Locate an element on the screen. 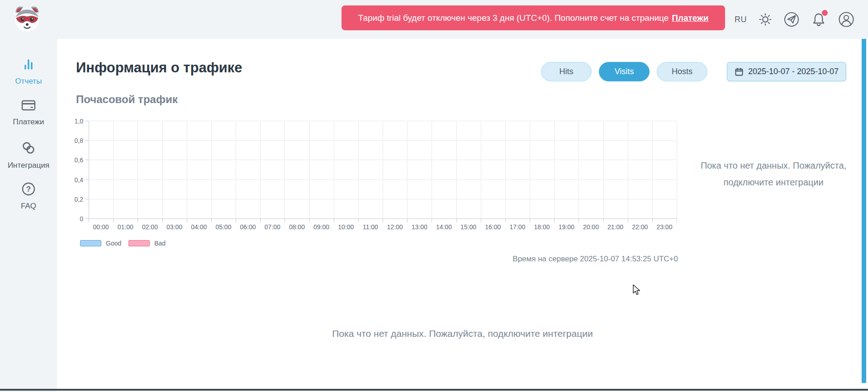 The height and width of the screenshot is (392, 868). raccoon-logo-icon is located at coordinates (27, 19).